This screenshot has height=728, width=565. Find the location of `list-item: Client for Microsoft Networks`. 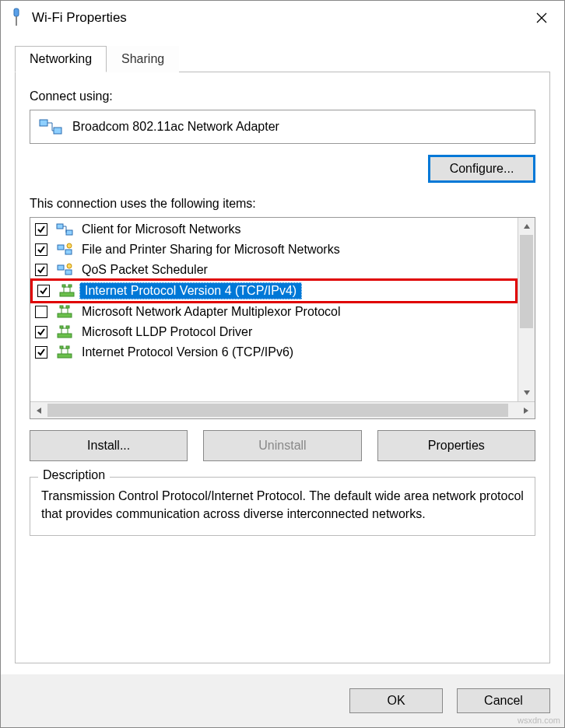

list-item: Client for Microsoft Networks is located at coordinates (274, 229).